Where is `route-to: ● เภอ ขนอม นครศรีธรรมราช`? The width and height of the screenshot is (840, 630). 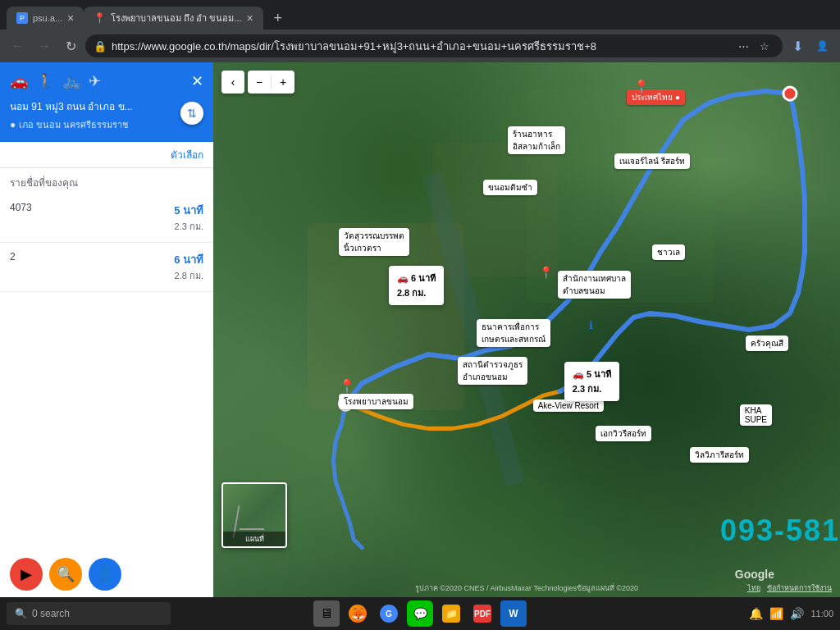
route-to: ● เภอ ขนอม นครศรีธรรมราช is located at coordinates (107, 126).